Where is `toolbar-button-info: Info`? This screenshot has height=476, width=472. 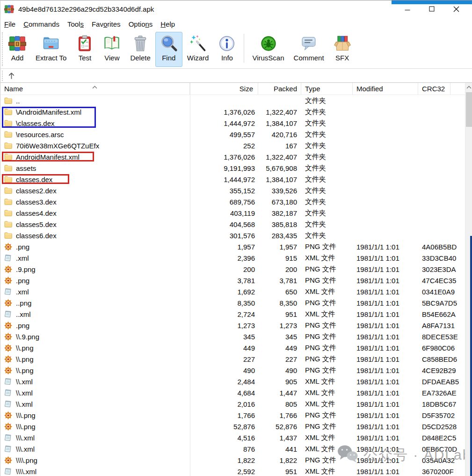
toolbar-button-info: Info is located at coordinates (227, 50).